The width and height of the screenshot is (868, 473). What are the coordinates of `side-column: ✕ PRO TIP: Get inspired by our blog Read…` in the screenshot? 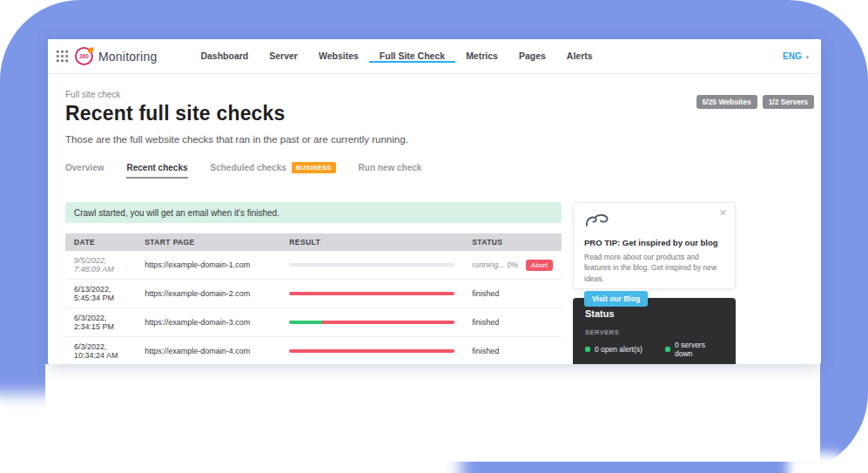 It's located at (655, 283).